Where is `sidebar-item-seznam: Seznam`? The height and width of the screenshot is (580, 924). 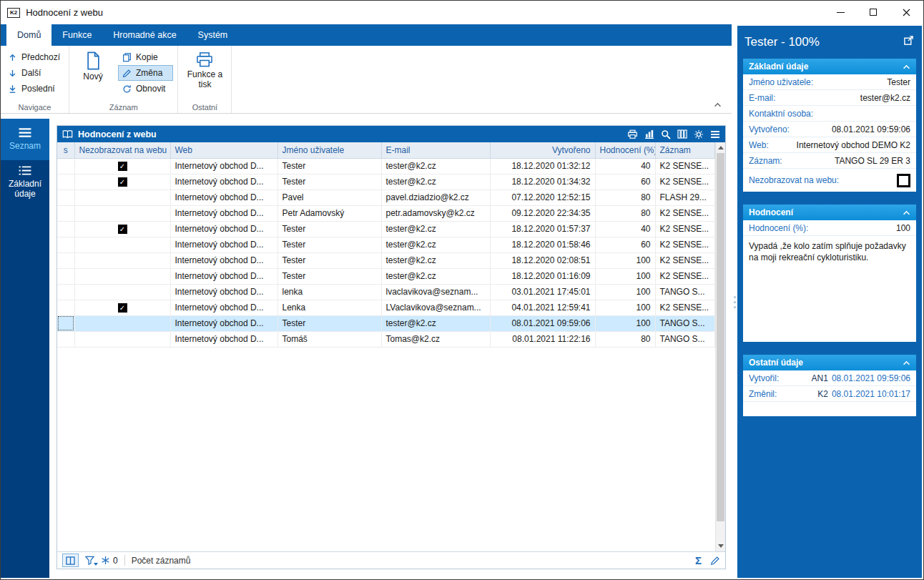
sidebar-item-seznam: Seznam is located at coordinates (25, 139).